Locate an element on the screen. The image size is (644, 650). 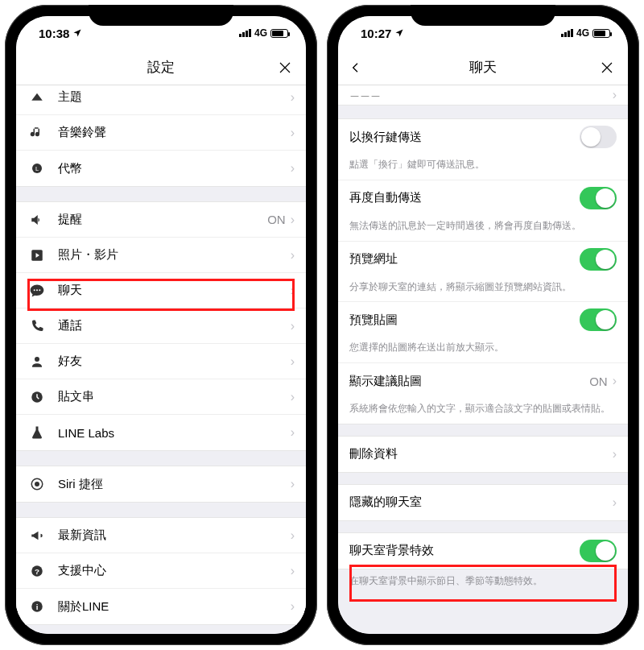
row-subtext: 系統將會依您輸入的文字，顯示適合該文字的貼圖或表情貼。 is located at coordinates (483, 411).